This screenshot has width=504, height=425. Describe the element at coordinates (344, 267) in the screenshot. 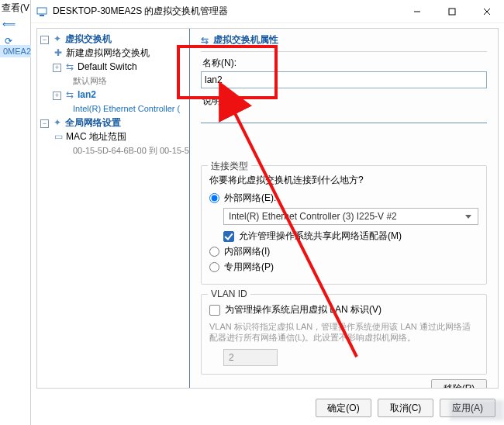

I see `radio-private: 专用网络(P)` at that location.